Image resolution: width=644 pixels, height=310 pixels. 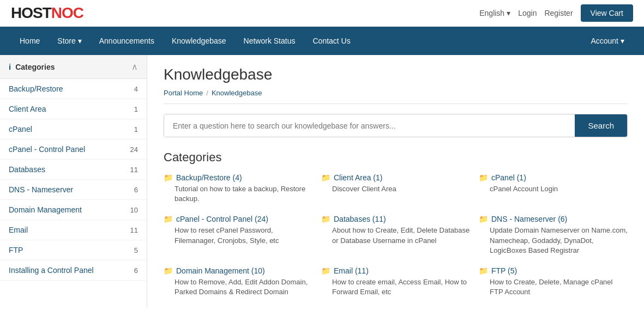 What do you see at coordinates (322, 13) in the screenshot?
I see `top-bar: HOSTNOC English ▾ Login Register View Ca…` at bounding box center [322, 13].